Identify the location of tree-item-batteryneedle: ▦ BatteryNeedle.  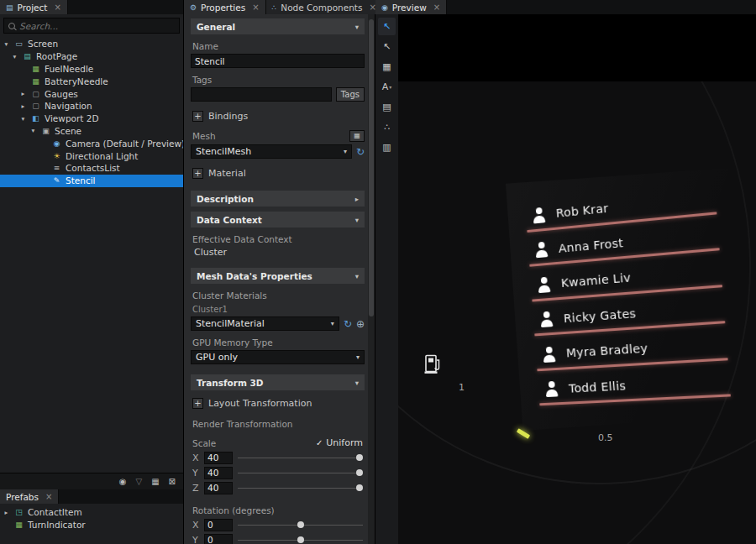
(92, 81).